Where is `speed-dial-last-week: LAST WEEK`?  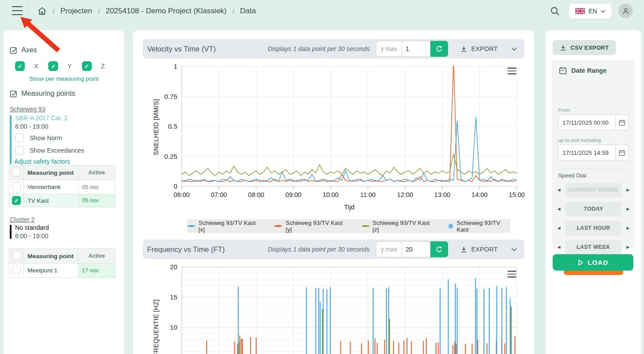 speed-dial-last-week: LAST WEEK is located at coordinates (593, 248).